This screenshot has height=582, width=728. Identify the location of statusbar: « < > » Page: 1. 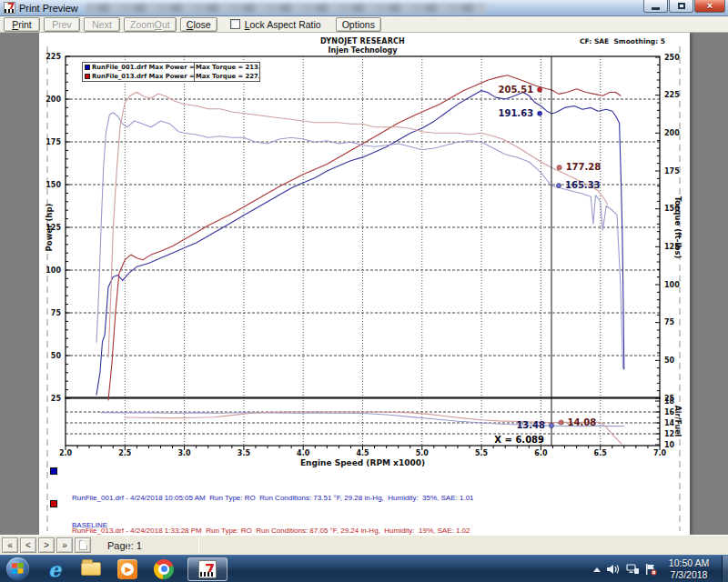
(364, 545).